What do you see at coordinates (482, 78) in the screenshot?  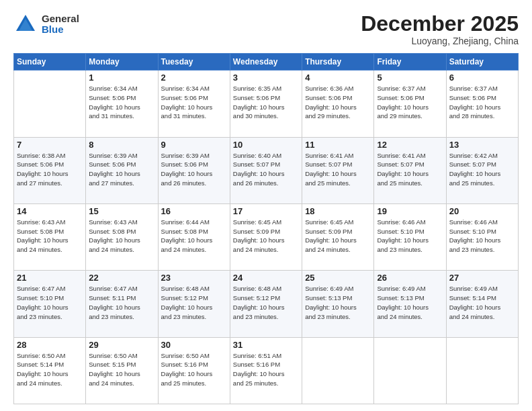 I see `day-number: 6` at bounding box center [482, 78].